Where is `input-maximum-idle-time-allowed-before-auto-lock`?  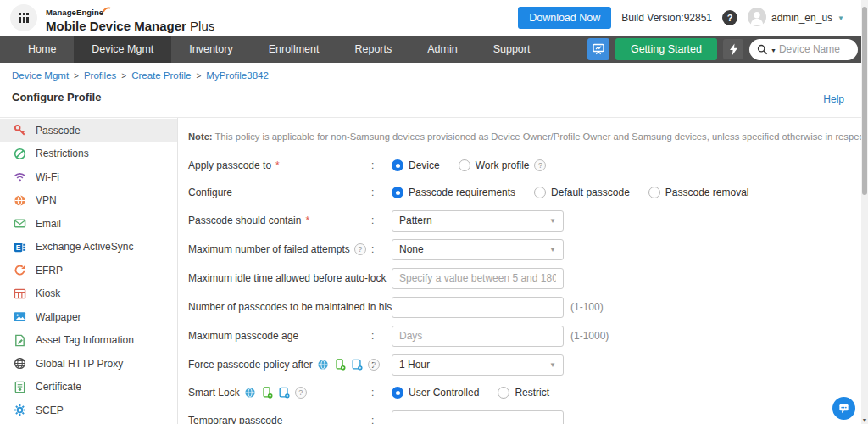 input-maximum-idle-time-allowed-before-auto-lock is located at coordinates (478, 278).